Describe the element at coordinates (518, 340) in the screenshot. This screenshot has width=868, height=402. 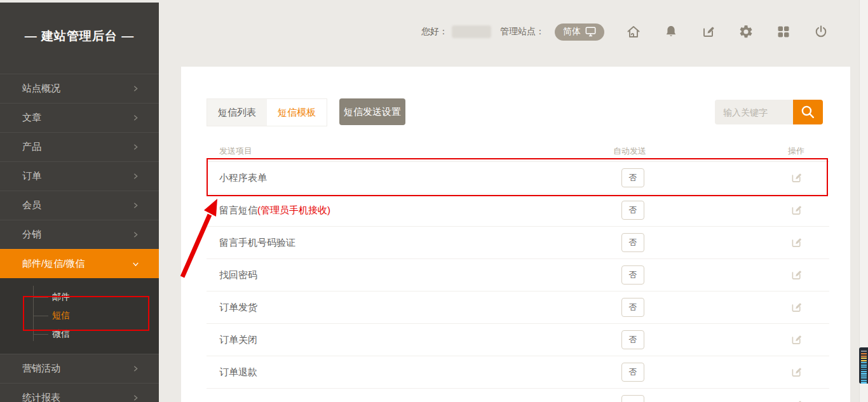
I see `table-row: 订单关闭 否` at that location.